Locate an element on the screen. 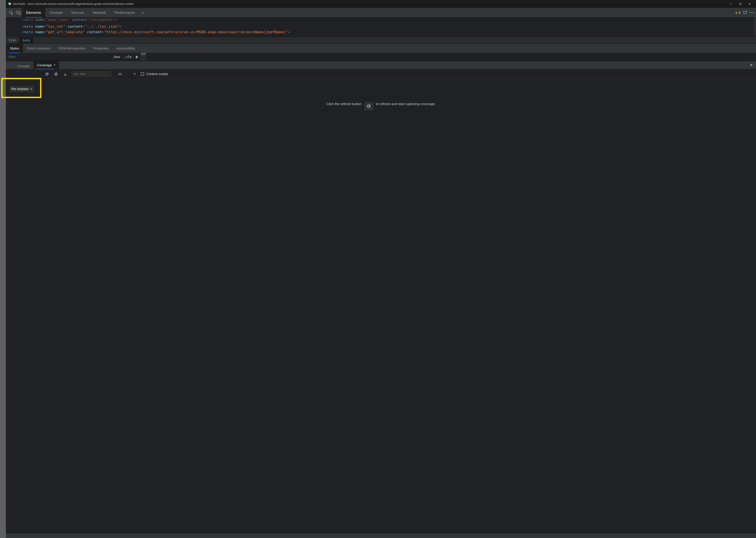  subtab-styles: Styles is located at coordinates (15, 48).